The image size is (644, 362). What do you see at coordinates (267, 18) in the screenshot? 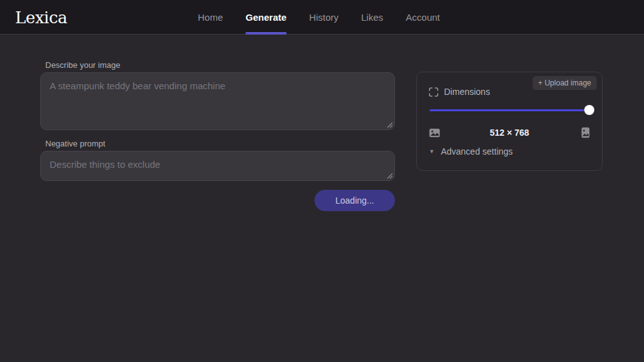
I see `nav-item-generate: Generate` at bounding box center [267, 18].